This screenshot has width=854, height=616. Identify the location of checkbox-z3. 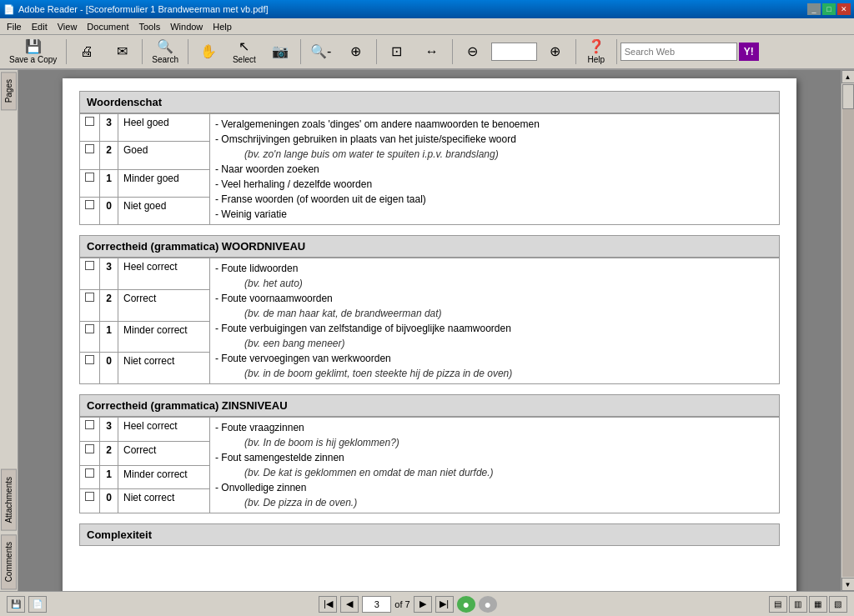
(90, 425).